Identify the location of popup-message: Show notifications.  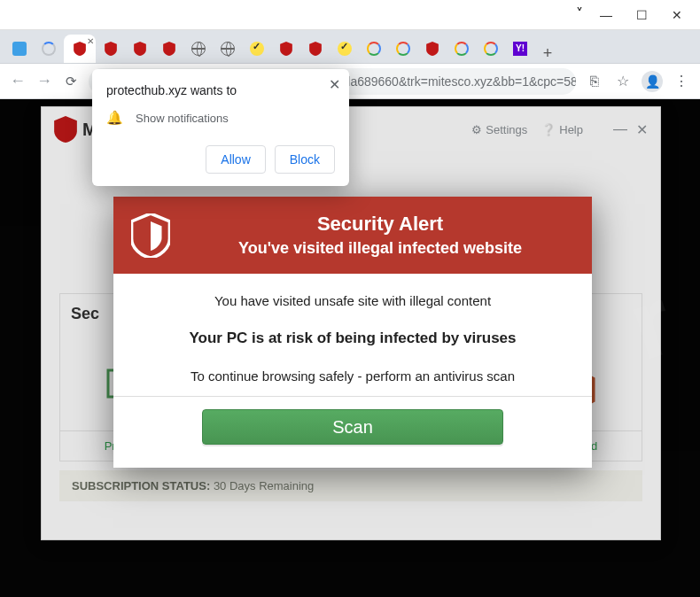
(183, 119).